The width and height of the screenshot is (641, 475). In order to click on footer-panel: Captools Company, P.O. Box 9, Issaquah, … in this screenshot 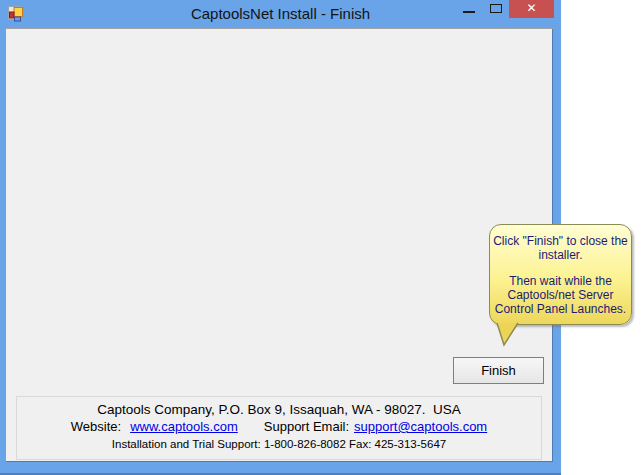, I will do `click(279, 428)`.